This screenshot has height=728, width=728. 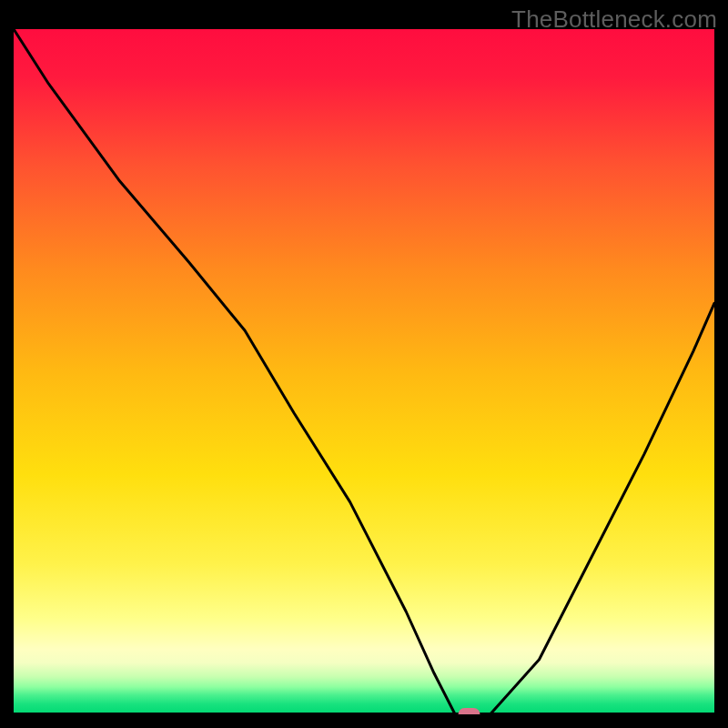 What do you see at coordinates (470, 712) in the screenshot?
I see `optimal-point-marker` at bounding box center [470, 712].